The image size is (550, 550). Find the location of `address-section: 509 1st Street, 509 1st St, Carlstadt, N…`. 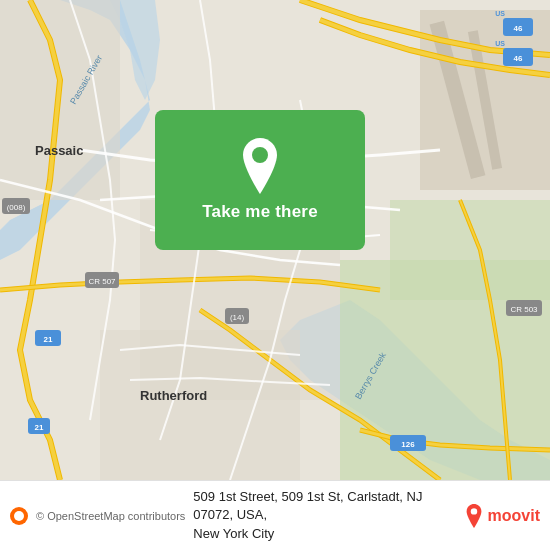

address-section: 509 1st Street, 509 1st St, Carlstadt, N… is located at coordinates (324, 516).